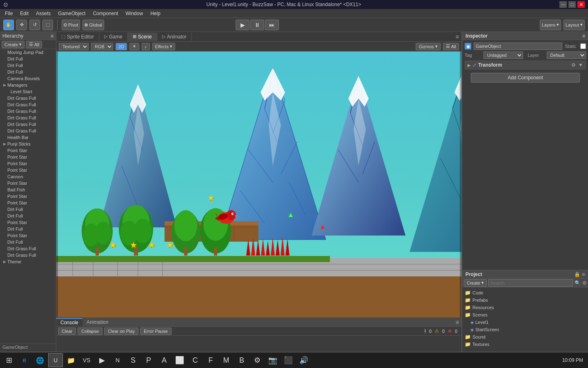 The height and width of the screenshot is (368, 588). What do you see at coordinates (518, 46) in the screenshot?
I see `gameobject-name-input` at bounding box center [518, 46].